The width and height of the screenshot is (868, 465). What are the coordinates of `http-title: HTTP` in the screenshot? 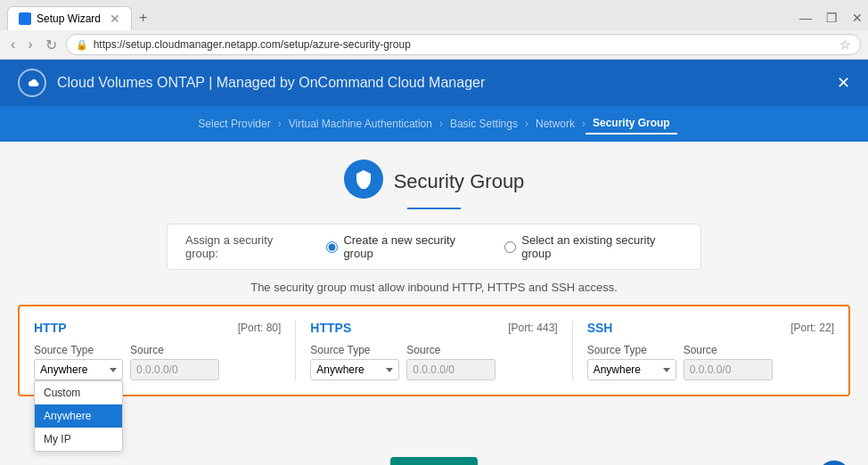 It's located at (50, 328).